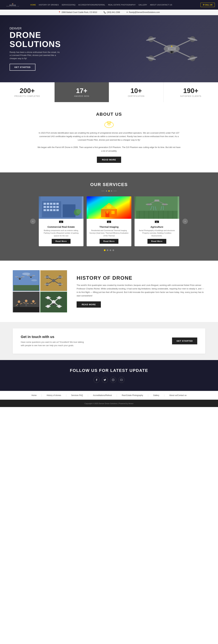 This screenshot has height=644, width=218. Describe the element at coordinates (136, 96) in the screenshot. I see `stat-certification-label: CERTIFICATION` at that location.